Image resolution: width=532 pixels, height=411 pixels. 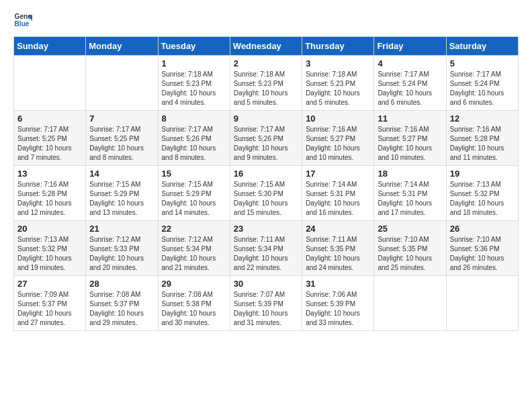 What do you see at coordinates (338, 309) in the screenshot?
I see `day-info: Sunrise: 7:06 AMSunset: 5:39 PMDaylight:…` at bounding box center [338, 309].